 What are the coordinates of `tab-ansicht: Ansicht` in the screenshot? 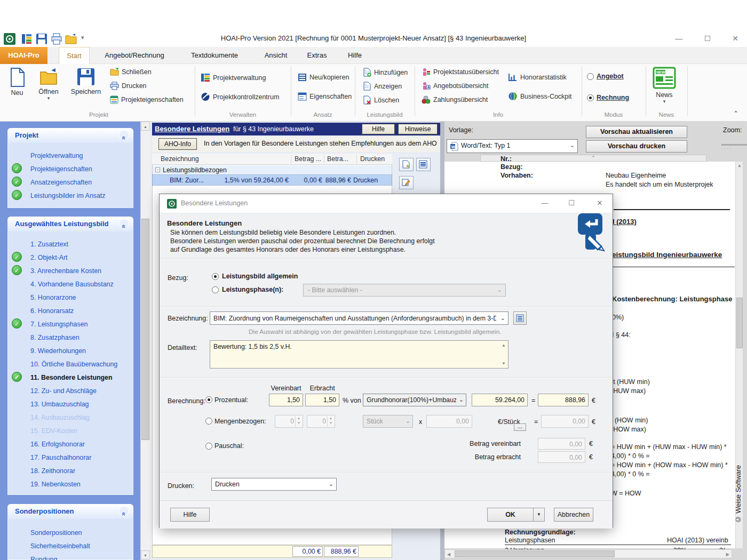 It's located at (276, 55).